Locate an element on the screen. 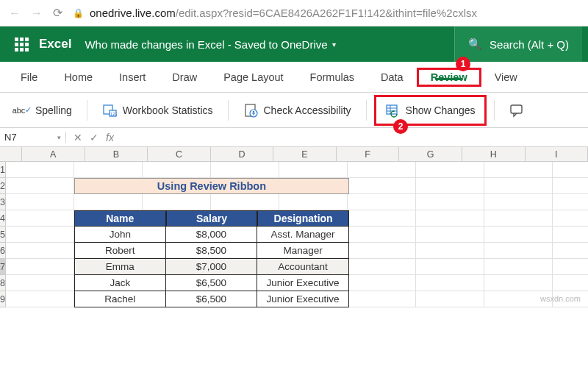 This screenshot has height=381, width=588. column-header: B is located at coordinates (117, 154).